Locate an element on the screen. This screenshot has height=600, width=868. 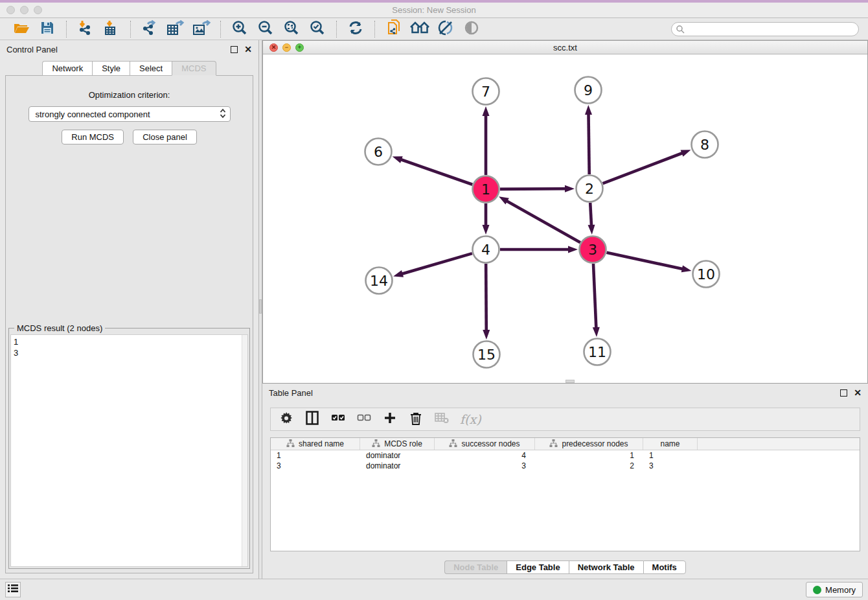
table-header-row: shared nameMCDS rolesuccessor nodesprede… is located at coordinates (565, 444).